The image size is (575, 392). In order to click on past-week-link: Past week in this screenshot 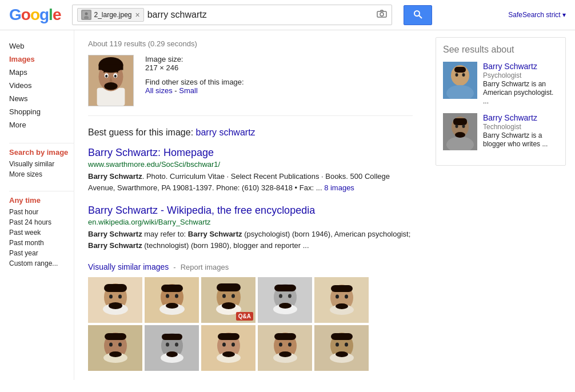, I will do `click(41, 233)`.